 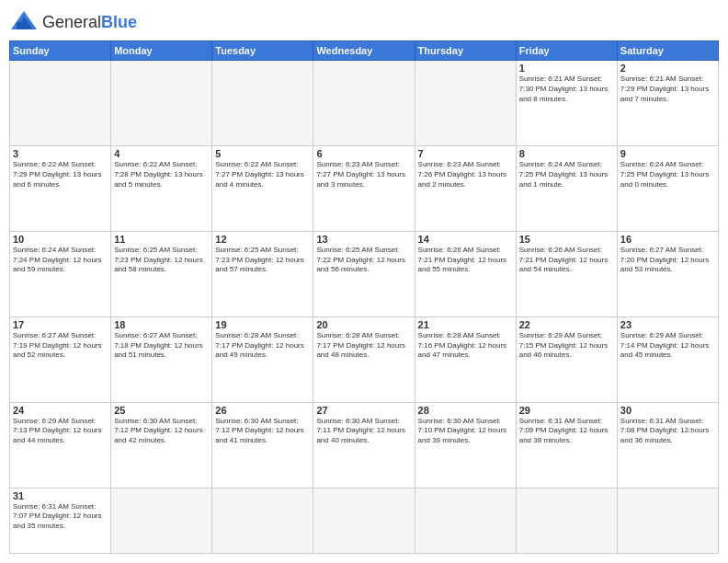 What do you see at coordinates (162, 154) in the screenshot?
I see `day-number: 4` at bounding box center [162, 154].